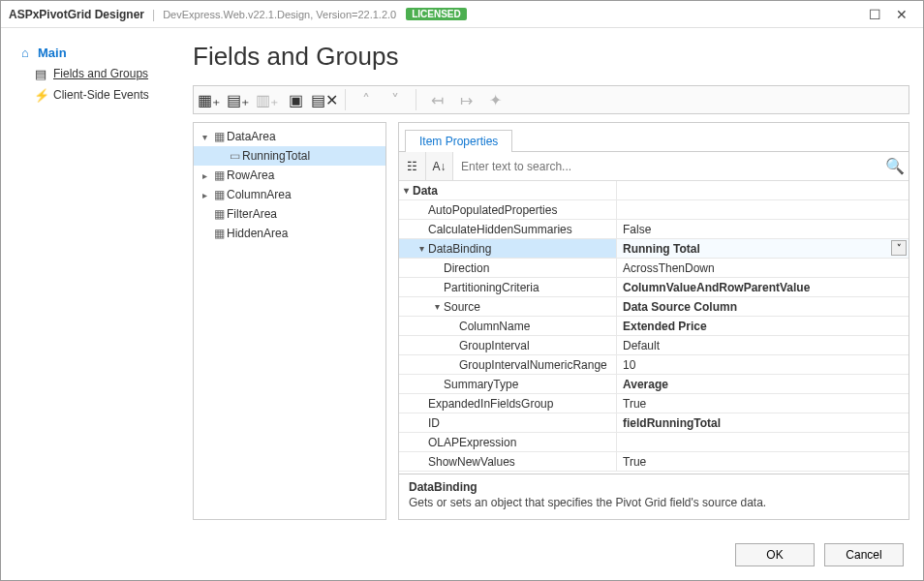  I want to click on edit-button: ▣, so click(295, 100).